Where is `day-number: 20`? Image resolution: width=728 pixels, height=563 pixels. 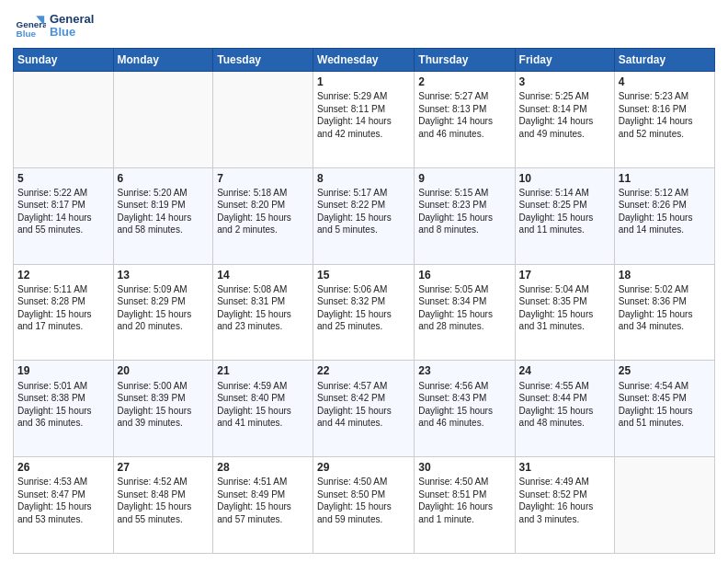
day-number: 20 is located at coordinates (164, 371).